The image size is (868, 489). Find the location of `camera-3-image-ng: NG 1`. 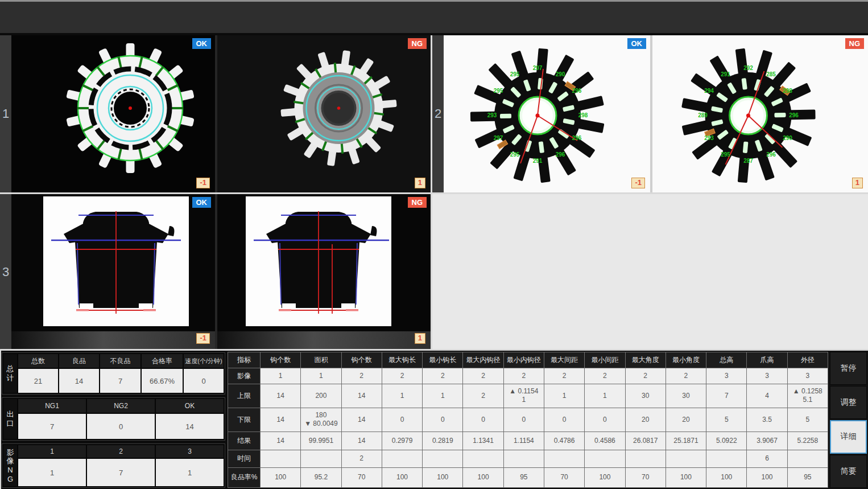

camera-3-image-ng: NG 1 is located at coordinates (324, 272).